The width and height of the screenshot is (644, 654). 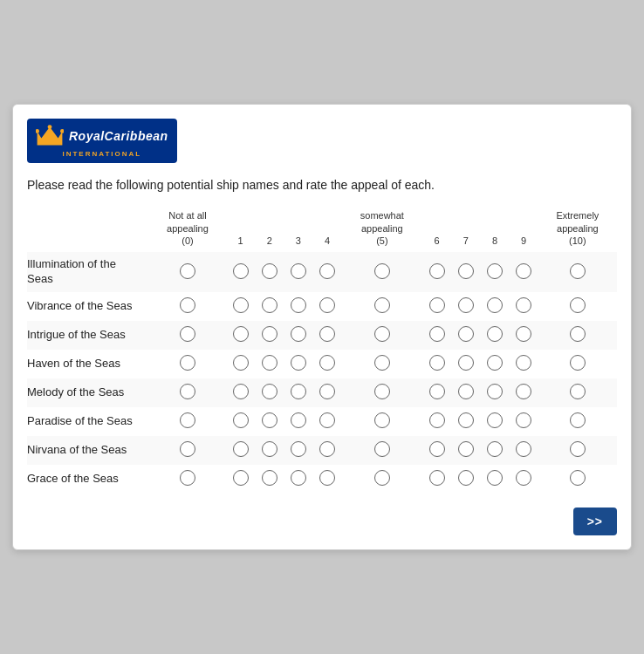 What do you see at coordinates (241, 271) in the screenshot?
I see `radio-ship0-val1` at bounding box center [241, 271].